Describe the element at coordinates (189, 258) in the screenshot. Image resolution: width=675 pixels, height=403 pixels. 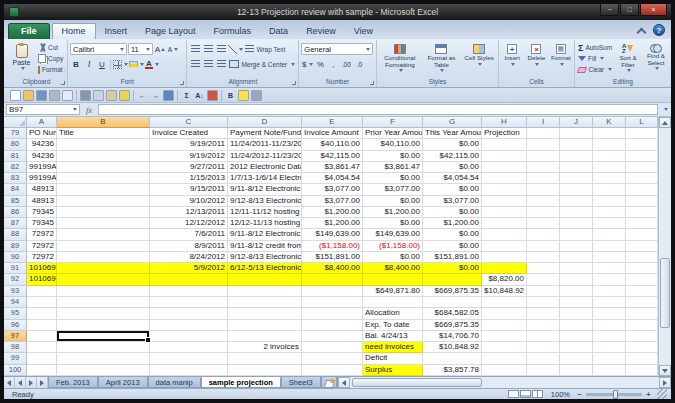
I see `cell-C90: 8/24/2012` at that location.